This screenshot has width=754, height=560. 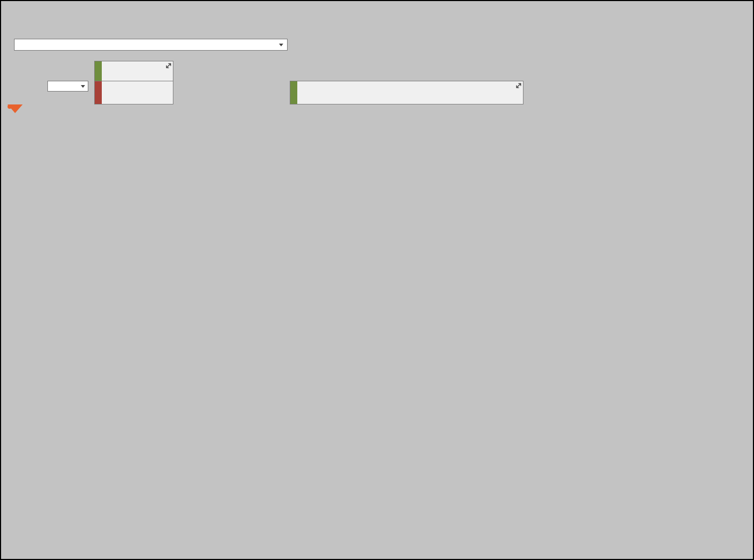 What do you see at coordinates (68, 86) in the screenshot?
I see `planning-horizon-select` at bounding box center [68, 86].